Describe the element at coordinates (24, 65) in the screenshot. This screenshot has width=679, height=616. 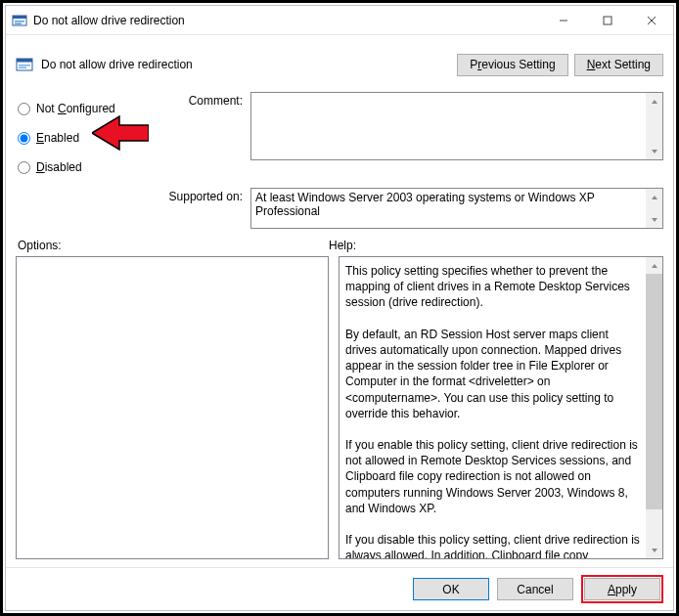
I see `policy-icon` at that location.